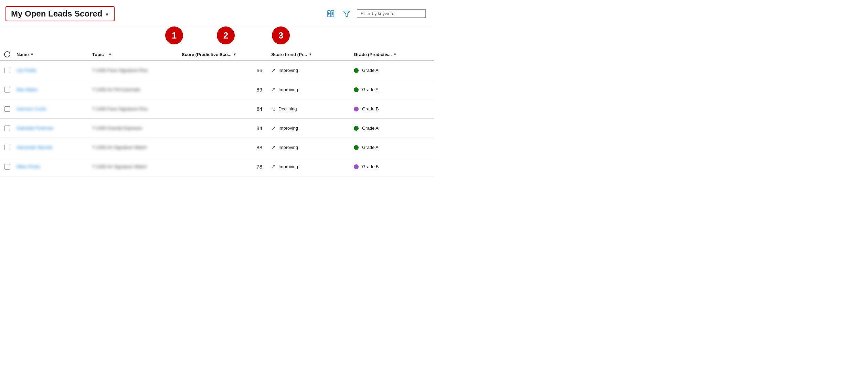  What do you see at coordinates (52, 166) in the screenshot?
I see `cell-name-5: Miles Porter` at bounding box center [52, 166].